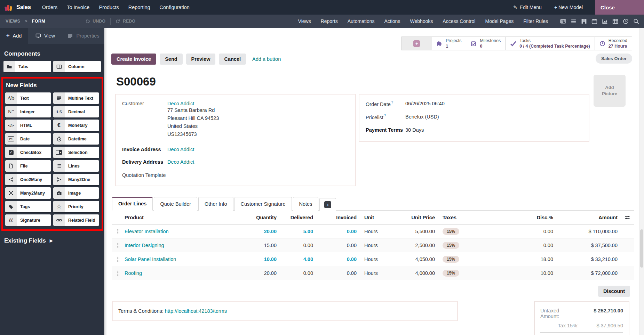 This screenshot has height=335, width=644. What do you see at coordinates (642, 248) in the screenshot?
I see `scrollbar-thumb` at bounding box center [642, 248].